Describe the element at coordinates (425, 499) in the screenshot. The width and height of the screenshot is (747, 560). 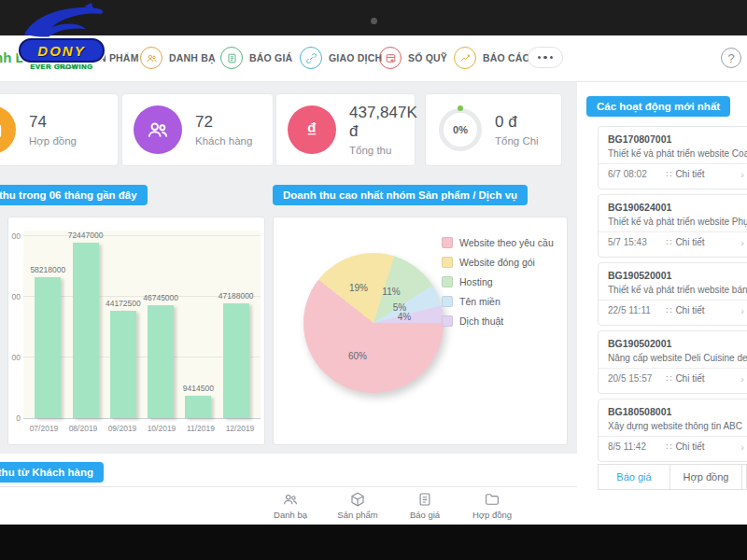
I see `quote-document-icon` at that location.